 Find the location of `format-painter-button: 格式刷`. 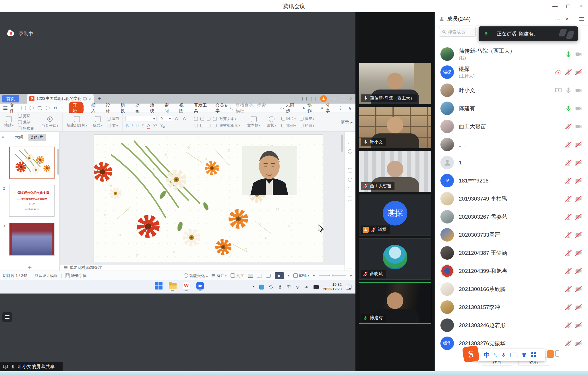

format-painter-button: 格式刷 is located at coordinates (26, 129).